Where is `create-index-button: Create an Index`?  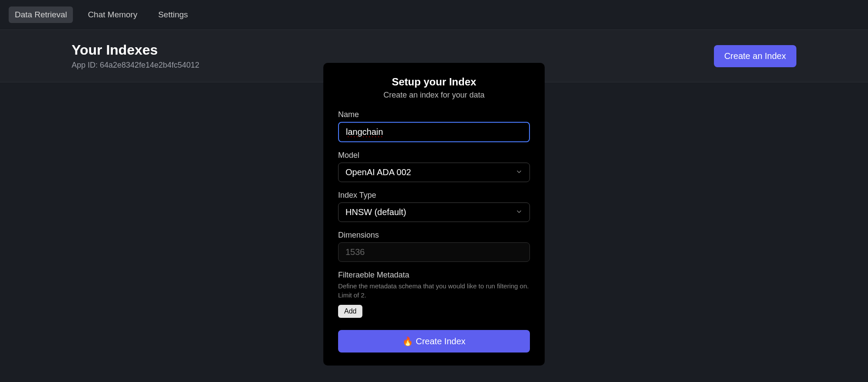 create-index-button: Create an Index is located at coordinates (755, 56).